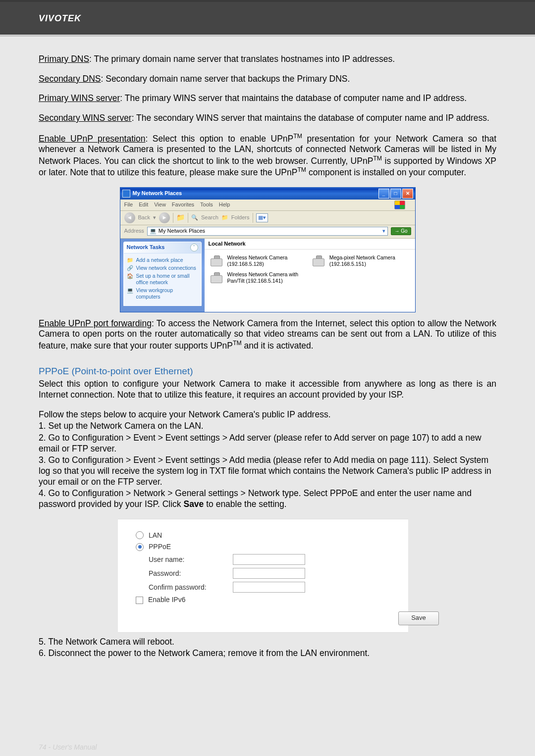  Describe the element at coordinates (130, 218) in the screenshot. I see `back-button: ◄` at that location.